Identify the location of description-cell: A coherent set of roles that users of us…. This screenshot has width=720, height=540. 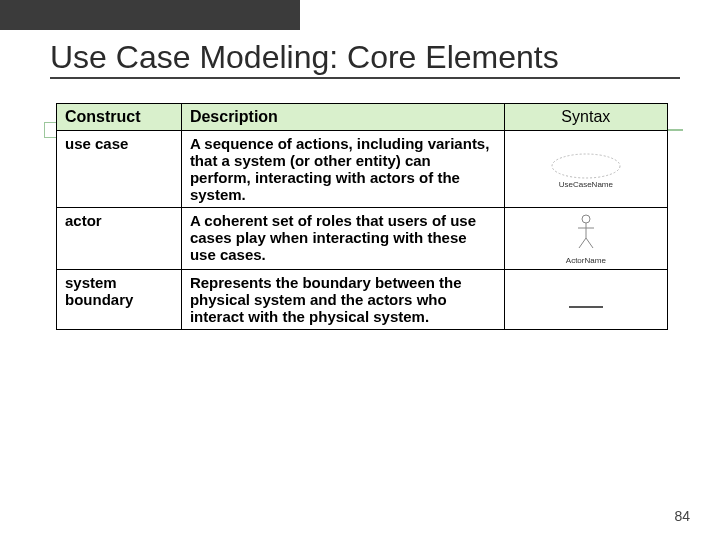
(342, 239).